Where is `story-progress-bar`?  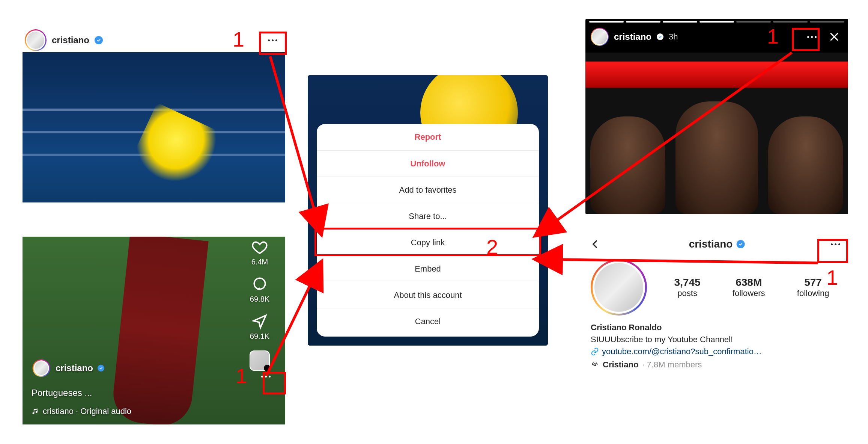 story-progress-bar is located at coordinates (717, 22).